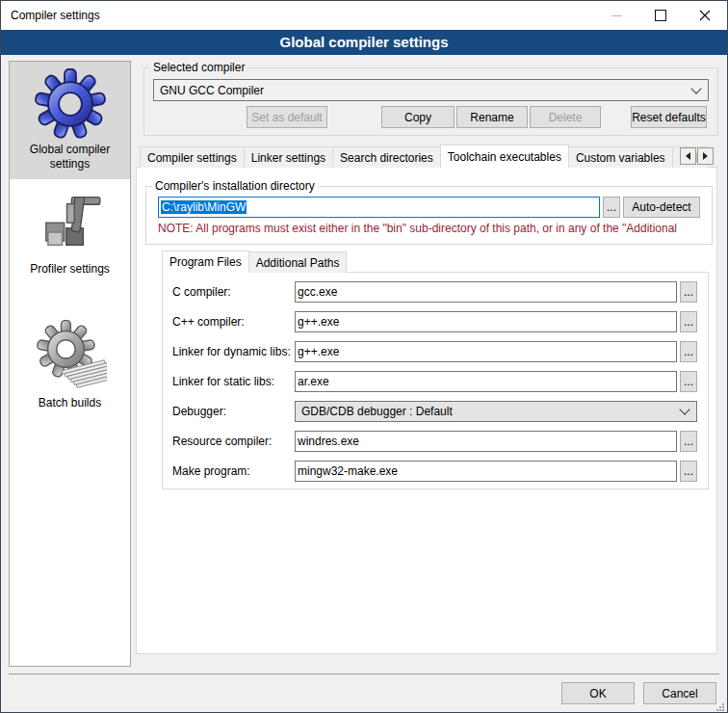 The height and width of the screenshot is (713, 728). What do you see at coordinates (565, 118) in the screenshot?
I see `delete-button: Delete` at bounding box center [565, 118].